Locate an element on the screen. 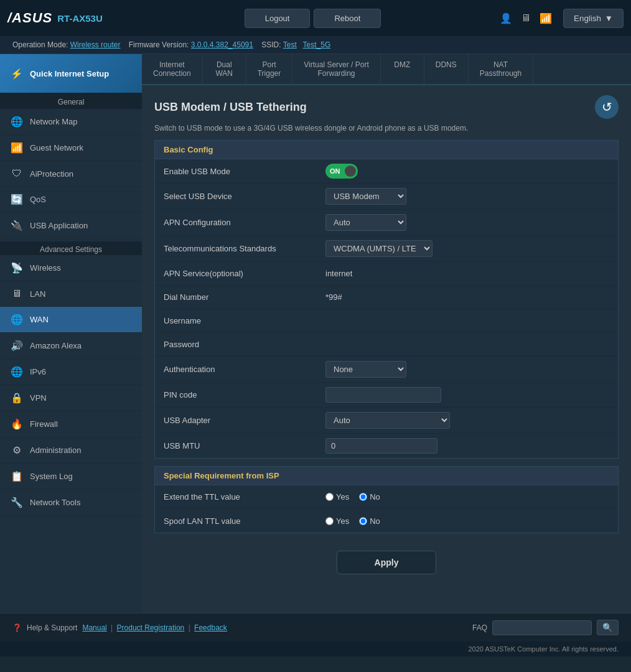 The height and width of the screenshot is (672, 631). amazon-alexa-icon: 🔊 is located at coordinates (17, 346).